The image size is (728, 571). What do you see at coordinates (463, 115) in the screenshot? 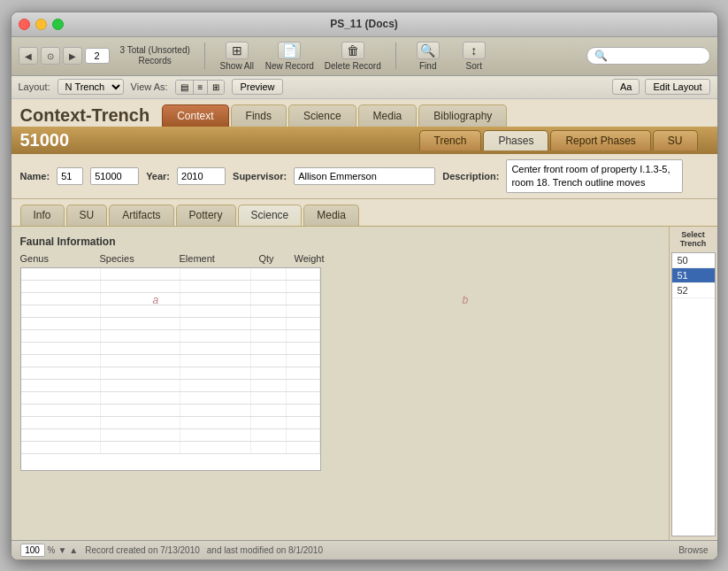
I see `tab-bibliography: Bibliography` at bounding box center [463, 115].